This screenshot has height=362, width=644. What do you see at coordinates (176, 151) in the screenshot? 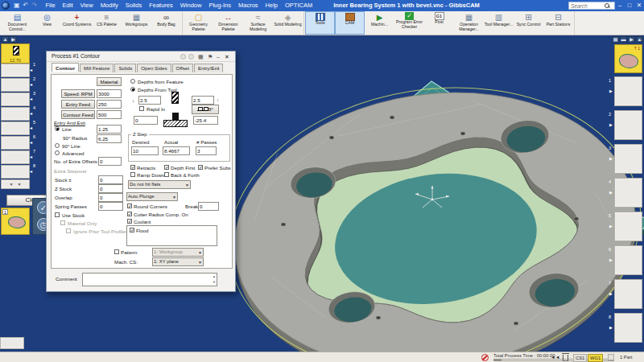
I see `actual-field` at bounding box center [176, 151].